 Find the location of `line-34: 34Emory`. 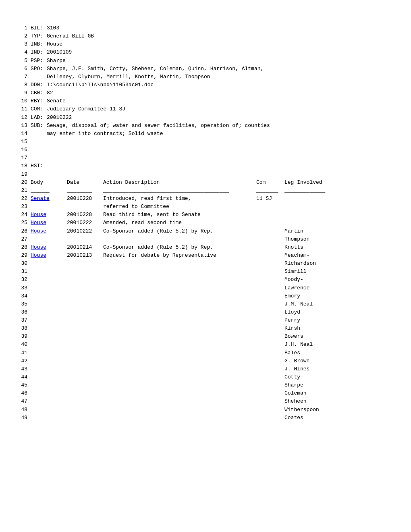

line-34: 34Emory is located at coordinates (206, 296).